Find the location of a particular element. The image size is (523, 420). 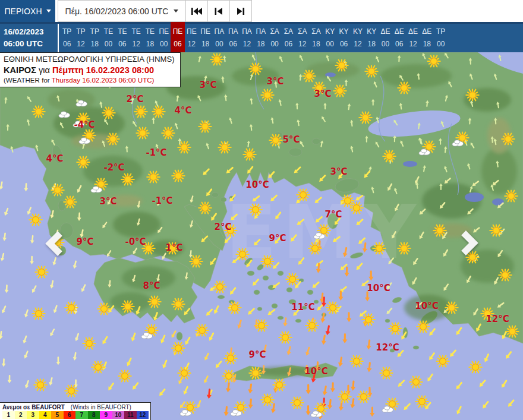

timebar-cell: ΔΕ06 is located at coordinates (399, 38).